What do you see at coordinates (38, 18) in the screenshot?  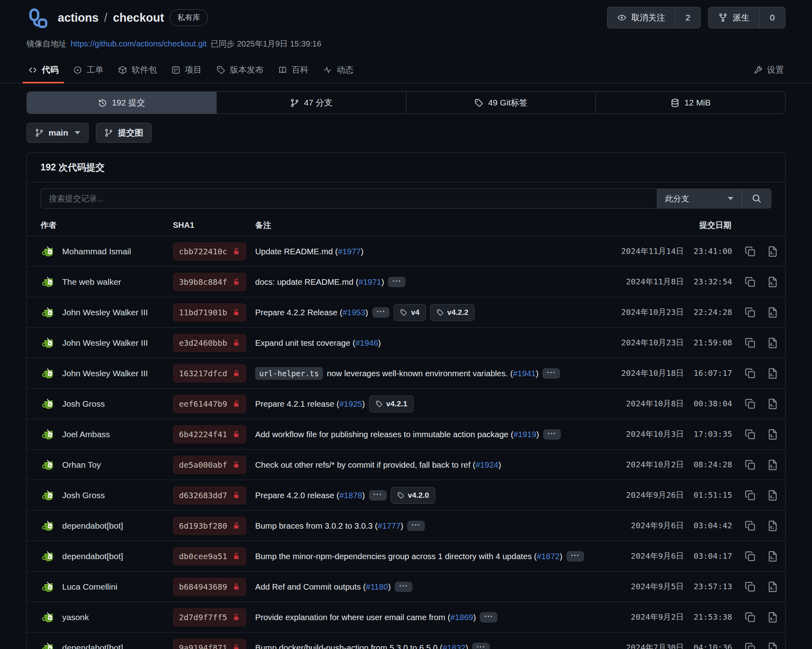 I see `site-logo-icon` at bounding box center [38, 18].